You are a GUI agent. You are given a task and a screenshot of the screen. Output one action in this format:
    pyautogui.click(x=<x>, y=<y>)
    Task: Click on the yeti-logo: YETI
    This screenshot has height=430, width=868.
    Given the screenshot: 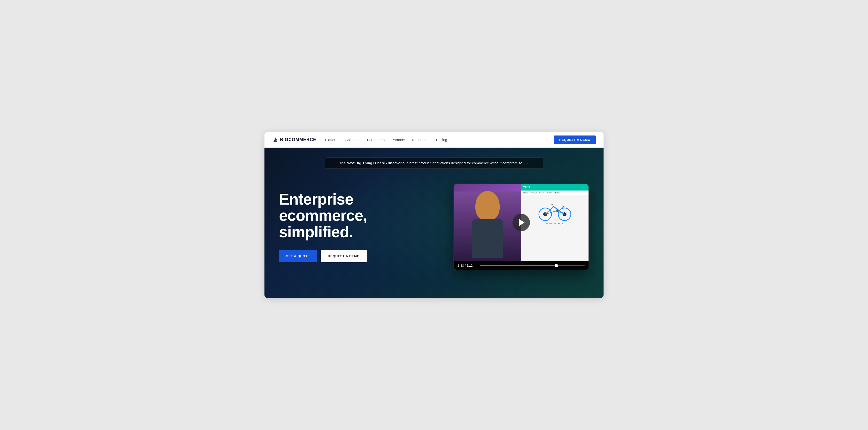 What is the action you would take?
    pyautogui.click(x=527, y=187)
    